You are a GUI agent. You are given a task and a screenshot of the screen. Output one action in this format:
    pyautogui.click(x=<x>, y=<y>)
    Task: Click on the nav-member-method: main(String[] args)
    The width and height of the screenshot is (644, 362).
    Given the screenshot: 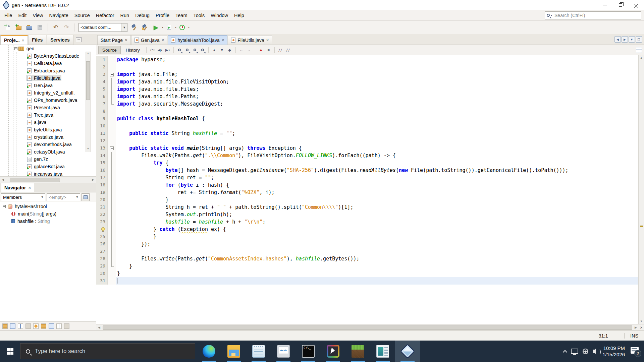 What is the action you would take?
    pyautogui.click(x=48, y=214)
    